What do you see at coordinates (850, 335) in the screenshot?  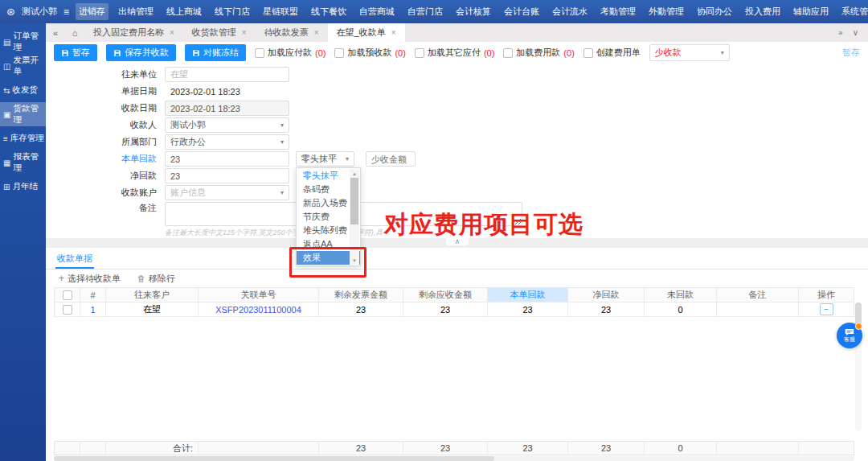 I see `customer-service-button: 客服` at bounding box center [850, 335].